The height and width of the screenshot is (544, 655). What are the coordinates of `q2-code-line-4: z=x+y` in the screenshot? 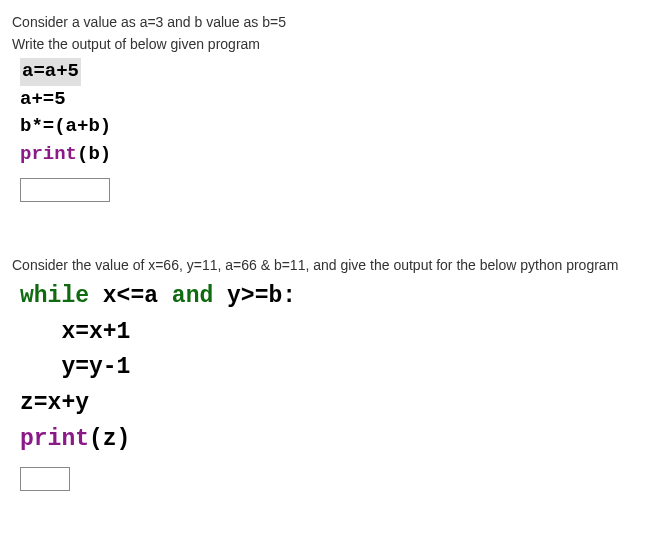 It's located at (332, 404).